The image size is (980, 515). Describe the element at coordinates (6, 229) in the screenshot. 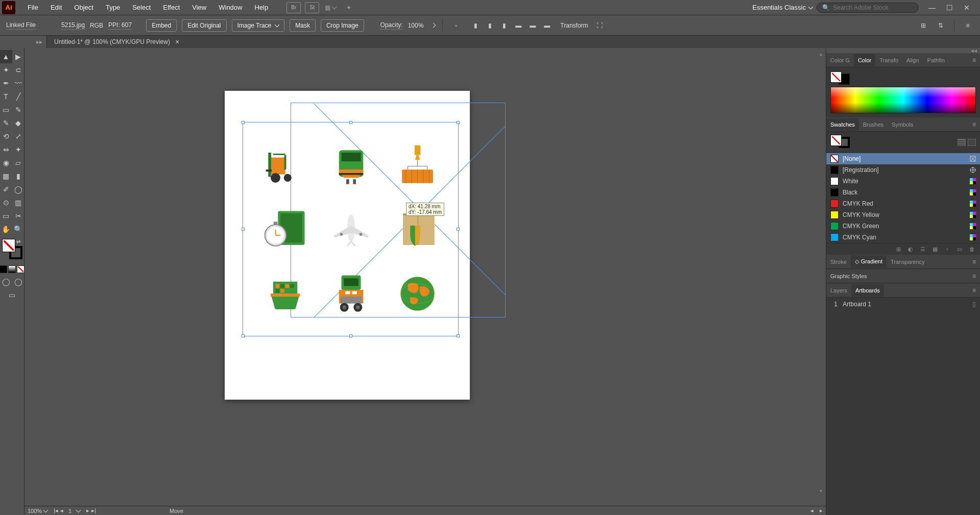

I see `hand-tool: ✋` at that location.